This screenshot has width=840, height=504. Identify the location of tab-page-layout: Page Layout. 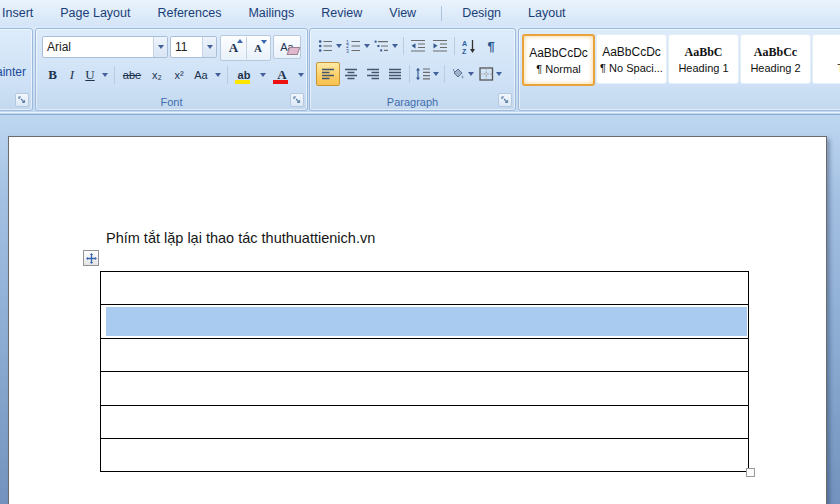
(95, 14).